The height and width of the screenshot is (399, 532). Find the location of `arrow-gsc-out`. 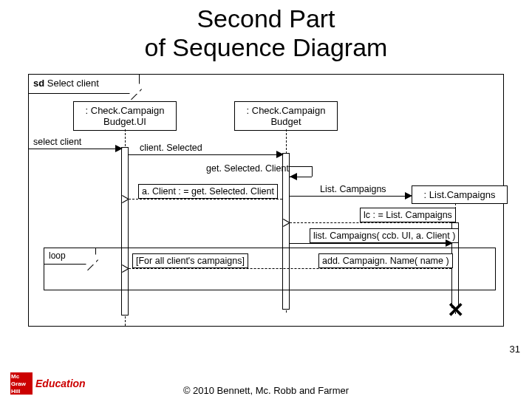

arrow-gsc-out is located at coordinates (301, 167).